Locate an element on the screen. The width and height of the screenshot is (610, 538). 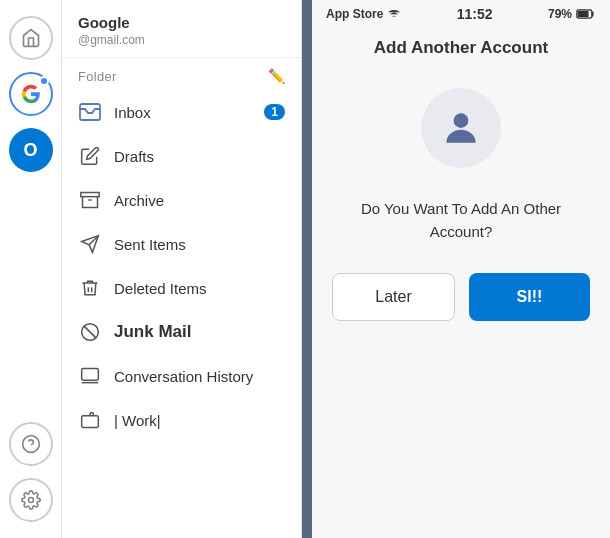
archive-icon is located at coordinates (90, 200).